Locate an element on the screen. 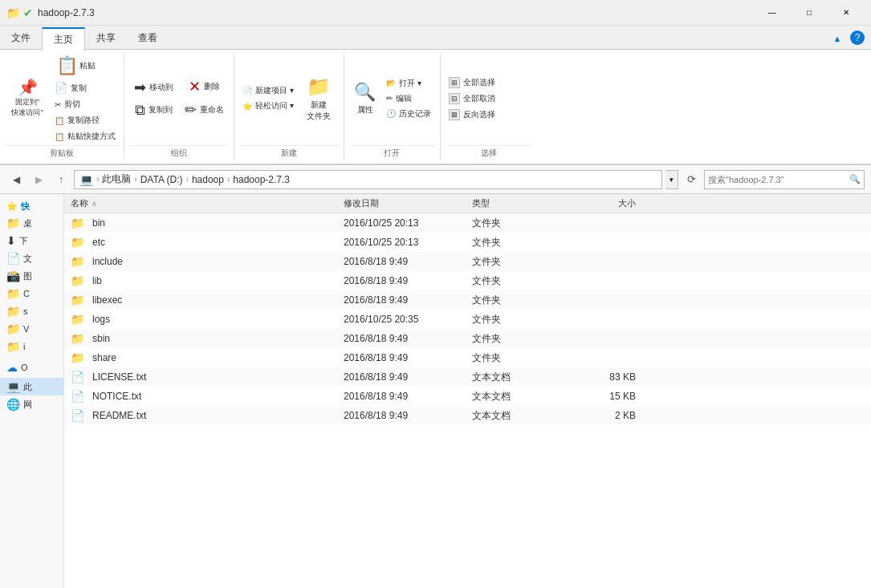 This screenshot has width=871, height=588. help-button: ? is located at coordinates (857, 38).